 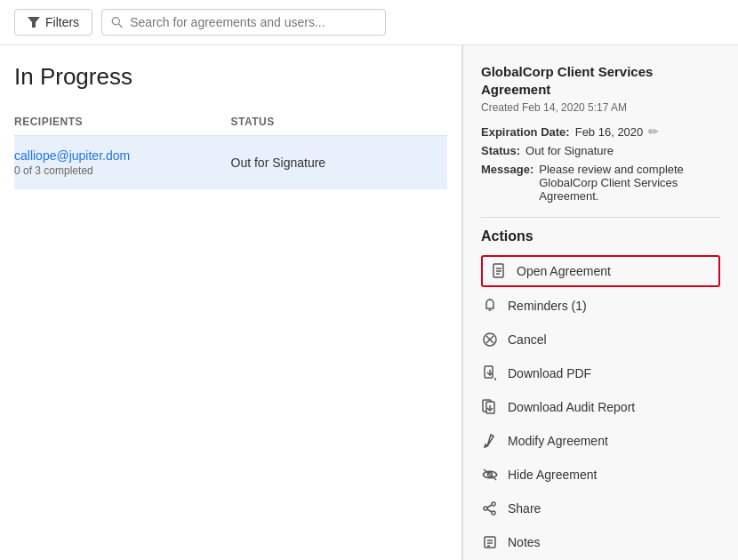 I want to click on action-download-audit: Download Audit Report, so click(x=601, y=407).